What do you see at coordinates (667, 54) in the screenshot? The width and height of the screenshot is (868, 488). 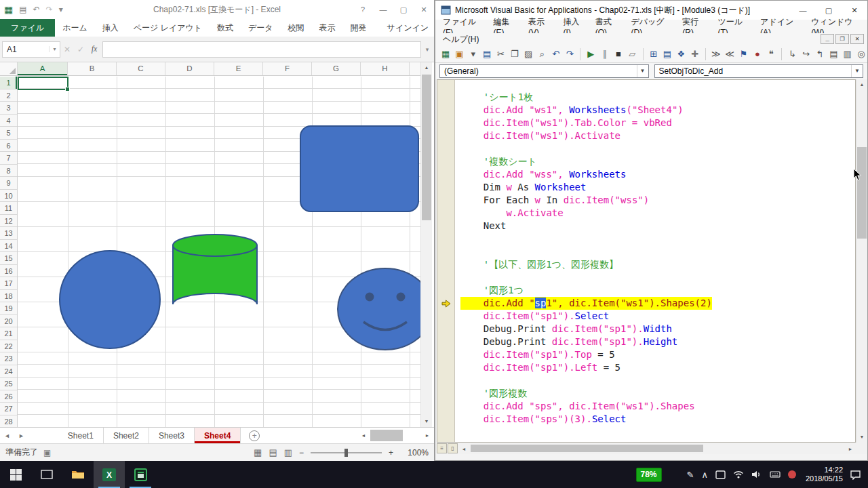 I see `properties-window-icon: ▤` at bounding box center [667, 54].